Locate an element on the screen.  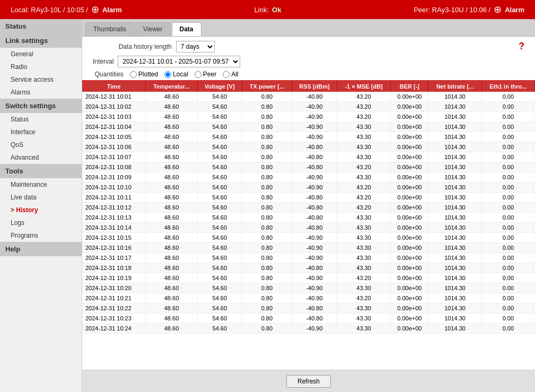
sidebar-item-maintenance: Maintenance is located at coordinates (41, 185).